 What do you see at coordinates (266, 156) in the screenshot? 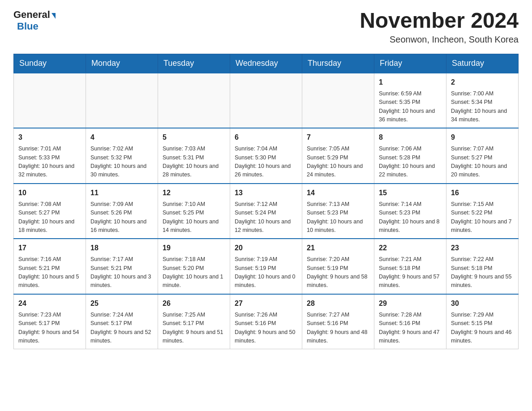
I see `week-row-2: 3Sunrise: 7:01 AM Sunset: 5:33 PM Daylig…` at bounding box center [266, 156].